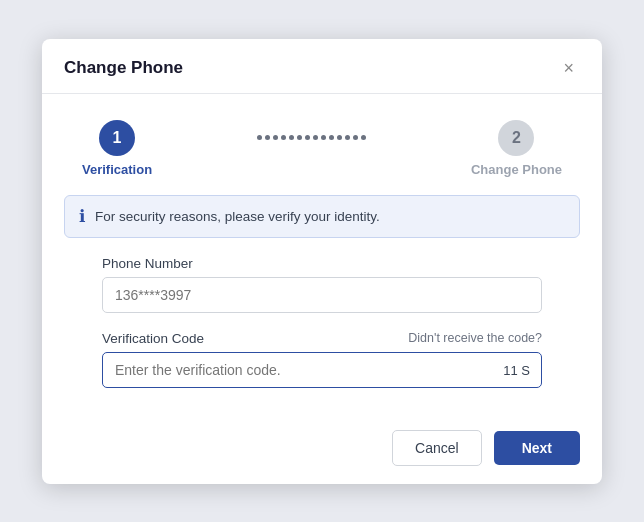 The width and height of the screenshot is (644, 522). I want to click on code-label-row: Verification Code Didn't receive the cod…, so click(322, 338).